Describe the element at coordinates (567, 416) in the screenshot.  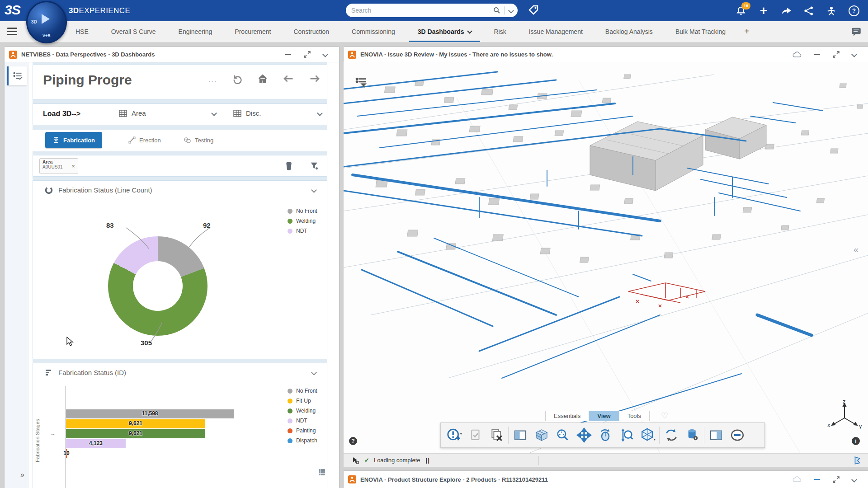
I see `toolbar-tab-essentials: Essentials` at that location.